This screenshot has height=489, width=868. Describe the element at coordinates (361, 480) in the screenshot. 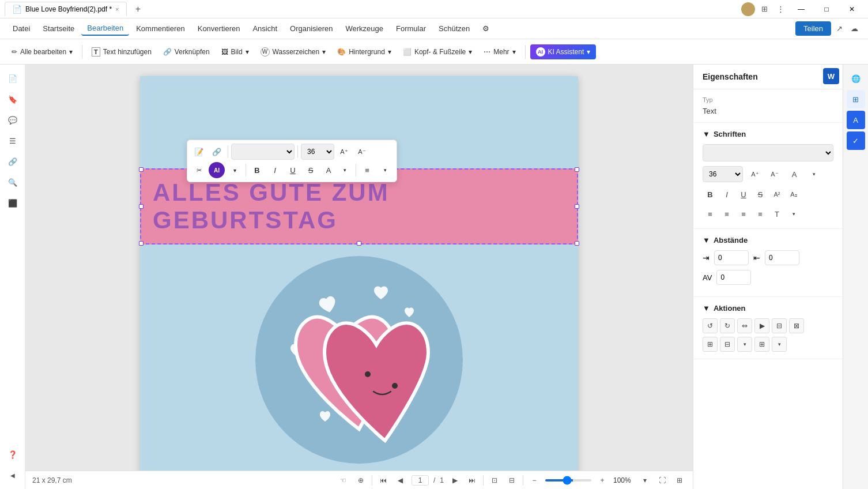

I see `crosshair-tool-btn: ⊕` at that location.